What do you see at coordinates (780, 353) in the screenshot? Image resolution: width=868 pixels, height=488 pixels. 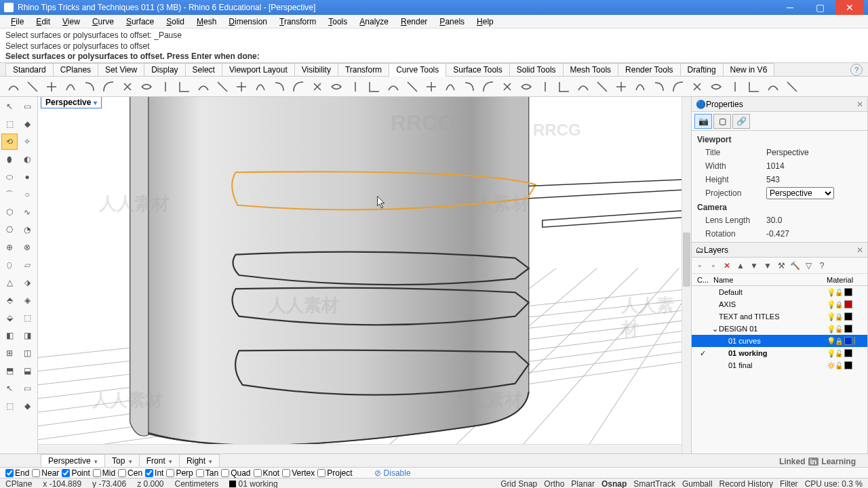 I see `layer-row: ✓01 working💡🔓` at bounding box center [780, 353].